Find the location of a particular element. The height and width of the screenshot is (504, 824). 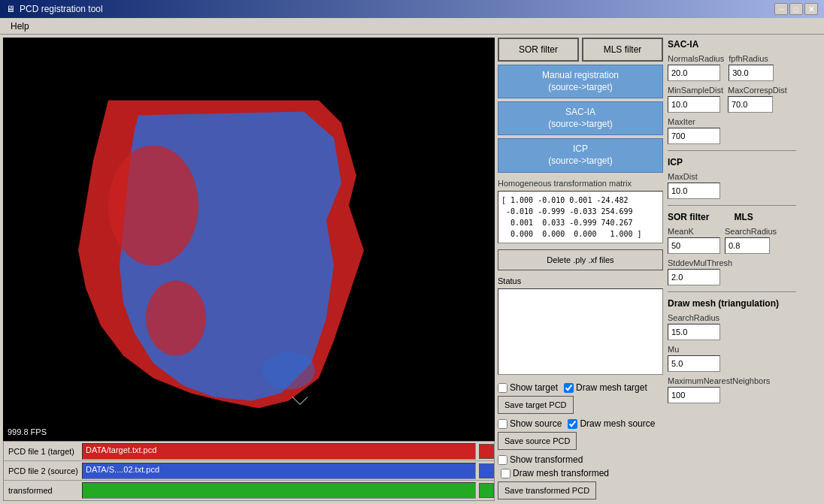

transformed-color-swatch is located at coordinates (486, 490).